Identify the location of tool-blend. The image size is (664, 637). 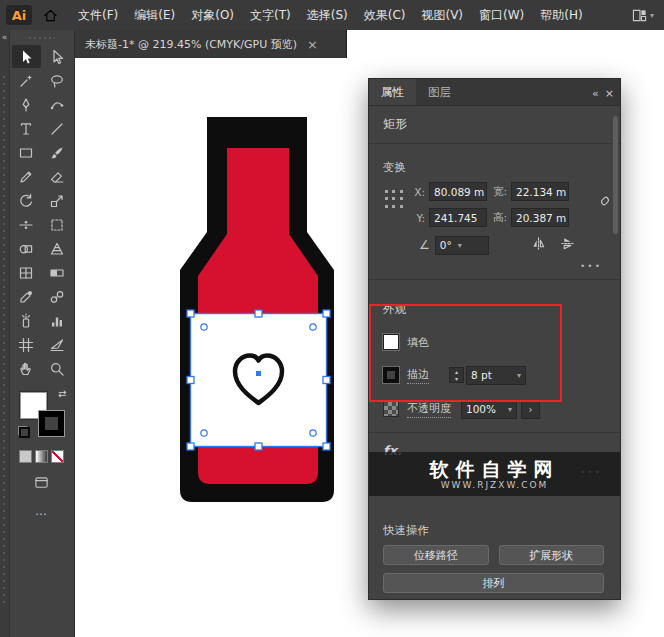
(58, 296).